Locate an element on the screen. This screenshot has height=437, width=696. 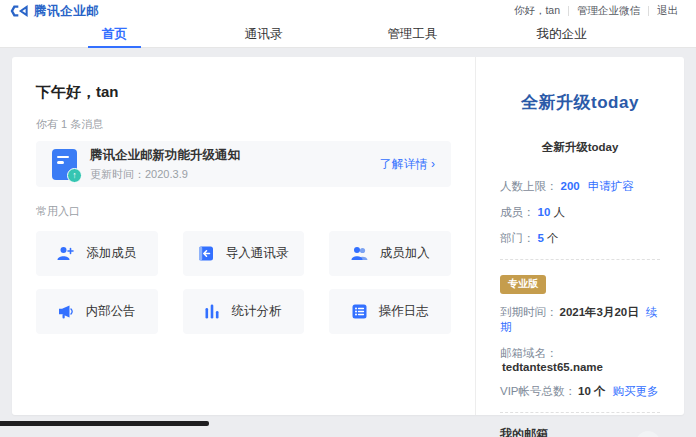
shortcut-add-member: 添加成员 is located at coordinates (97, 254).